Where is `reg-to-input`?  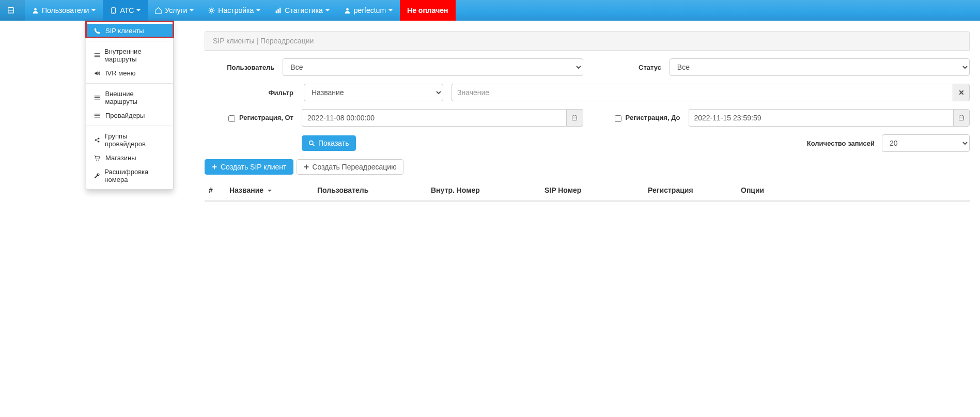
reg-to-input is located at coordinates (821, 118).